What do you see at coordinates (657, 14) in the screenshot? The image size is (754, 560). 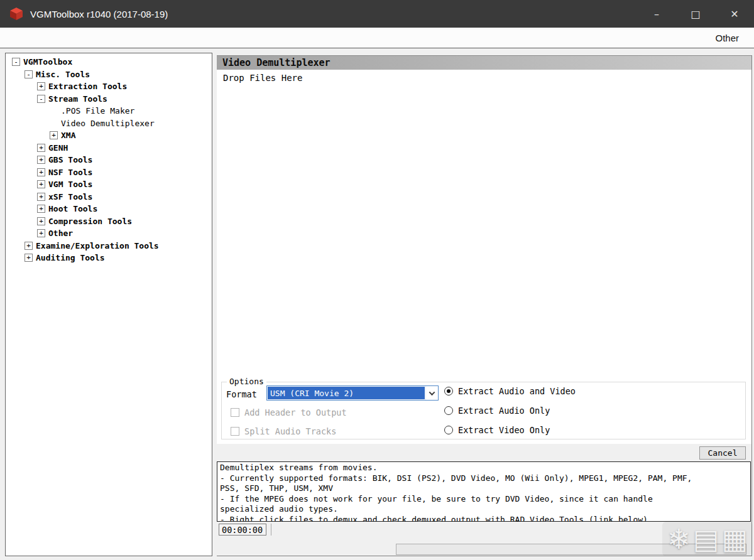 I see `minimize-button: –` at bounding box center [657, 14].